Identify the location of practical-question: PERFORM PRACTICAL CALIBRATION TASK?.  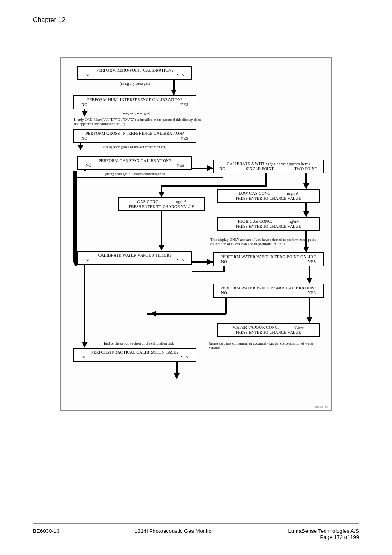
(135, 352).